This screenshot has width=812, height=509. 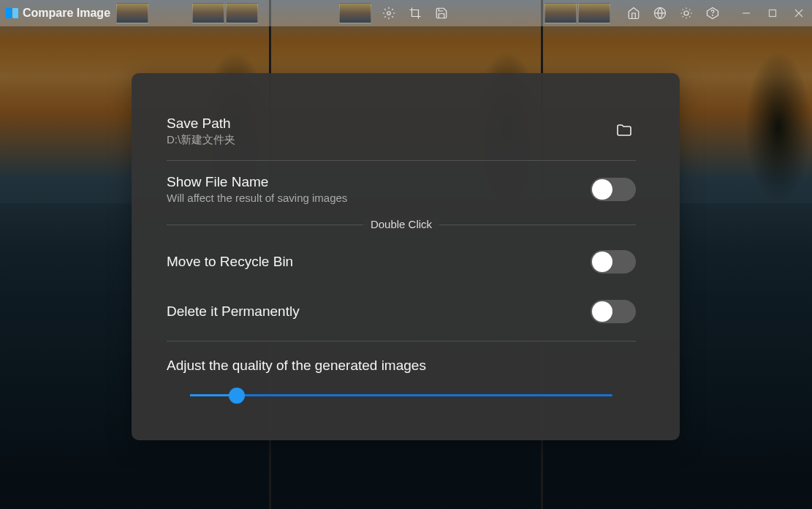 What do you see at coordinates (201, 124) in the screenshot?
I see `save-path-label: Save Path` at bounding box center [201, 124].